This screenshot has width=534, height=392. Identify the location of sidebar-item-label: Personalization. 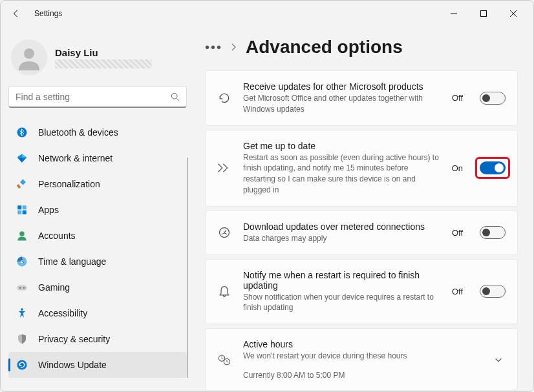
(69, 184).